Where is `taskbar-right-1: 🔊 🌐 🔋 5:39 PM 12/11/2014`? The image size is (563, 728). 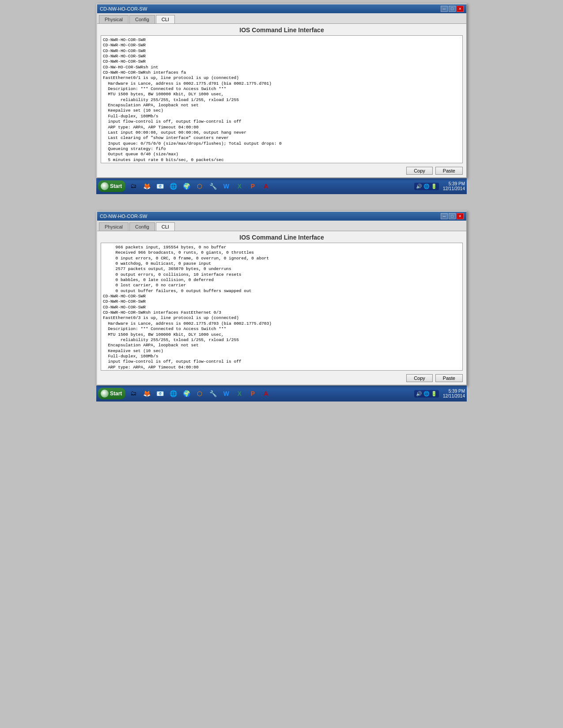
taskbar-right-1: 🔊 🌐 🔋 5:39 PM 12/11/2014 is located at coordinates (440, 186).